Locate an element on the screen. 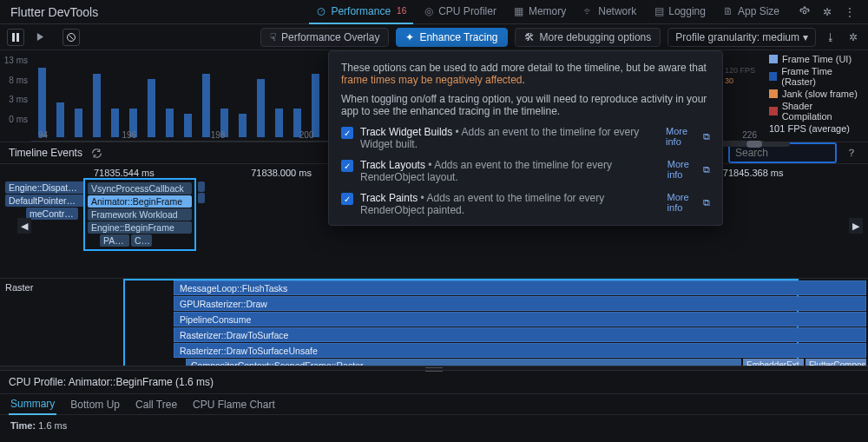  raster-event: PipelineConsume is located at coordinates (520, 320).